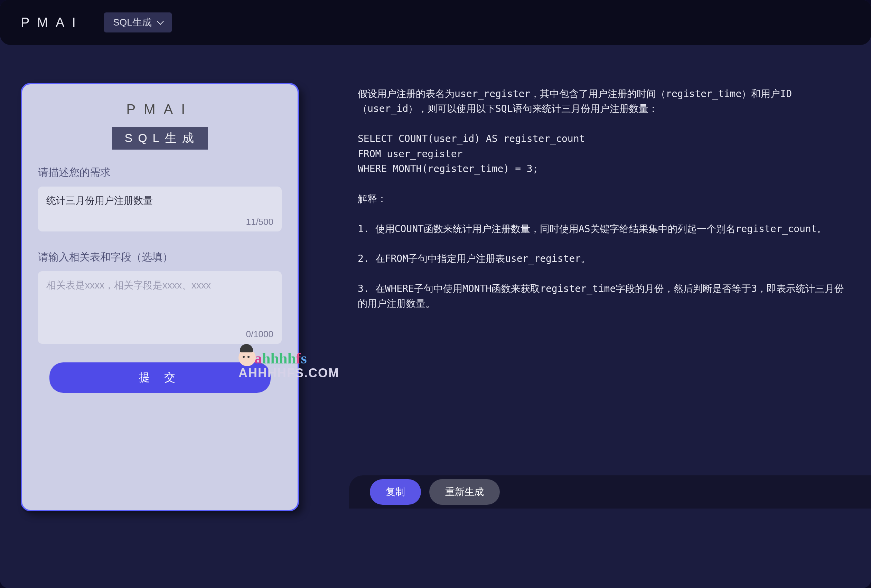 This screenshot has height=588, width=871. What do you see at coordinates (436, 22) in the screenshot?
I see `top-header: PMAI SQL生成` at bounding box center [436, 22].